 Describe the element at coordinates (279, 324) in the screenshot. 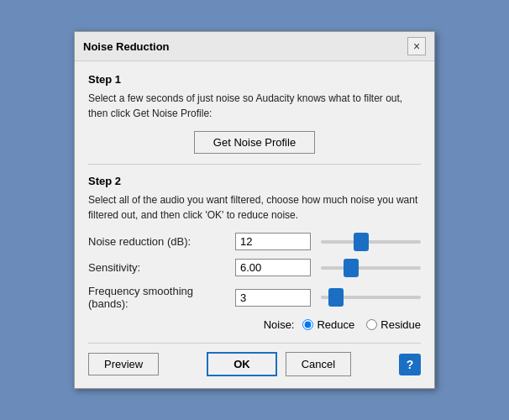

I see `noise-options-label: Noise:` at that location.